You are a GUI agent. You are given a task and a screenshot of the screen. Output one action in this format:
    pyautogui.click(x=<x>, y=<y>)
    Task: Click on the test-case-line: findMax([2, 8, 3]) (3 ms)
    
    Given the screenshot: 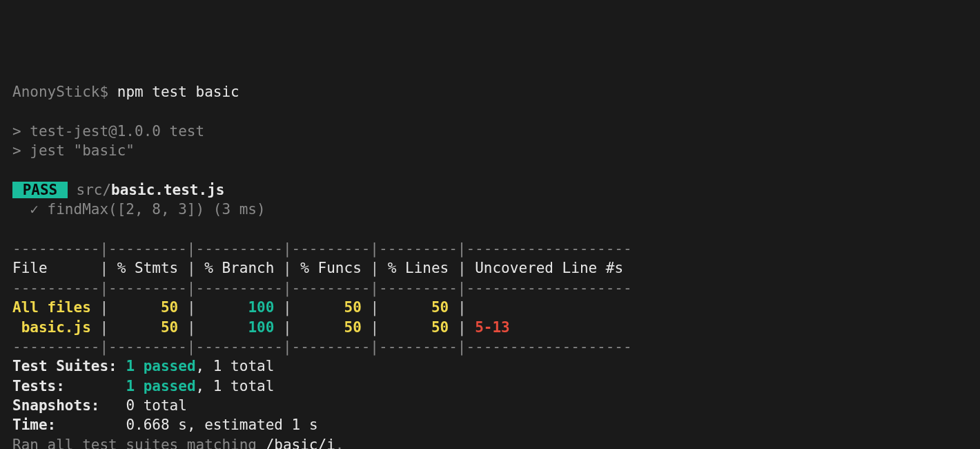 What is the action you would take?
    pyautogui.click(x=157, y=209)
    